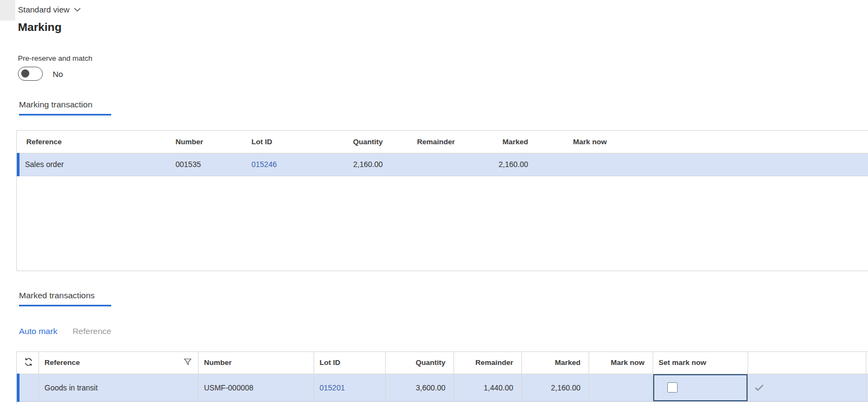  What do you see at coordinates (283, 142) in the screenshot?
I see `grid1-col-lot-id: Lot ID` at bounding box center [283, 142].